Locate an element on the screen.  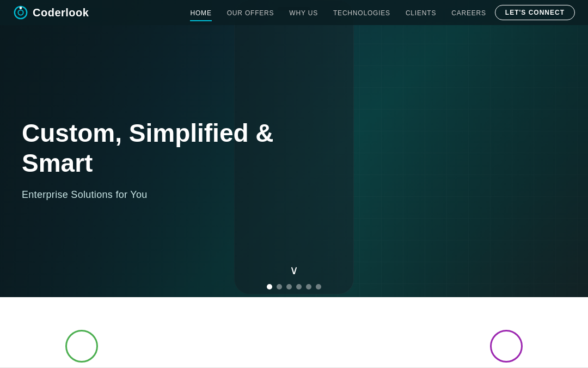
slider-dots is located at coordinates (294, 287).